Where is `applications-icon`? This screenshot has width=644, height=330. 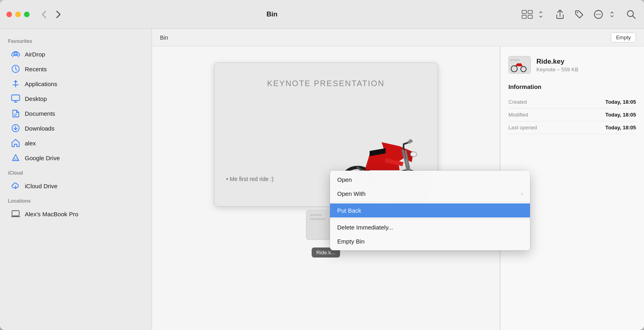 applications-icon is located at coordinates (16, 84).